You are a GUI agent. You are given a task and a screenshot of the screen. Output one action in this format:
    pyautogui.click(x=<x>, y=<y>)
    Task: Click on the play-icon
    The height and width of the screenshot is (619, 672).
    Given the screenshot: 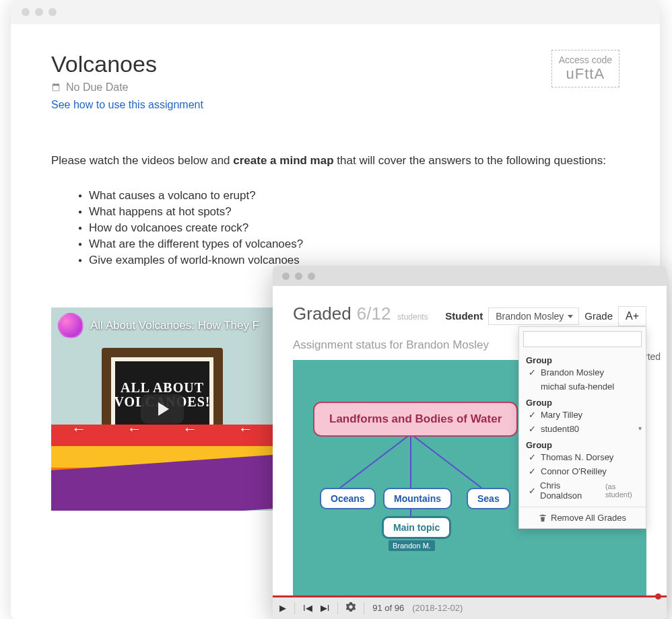 What is the action you would take?
    pyautogui.click(x=162, y=409)
    